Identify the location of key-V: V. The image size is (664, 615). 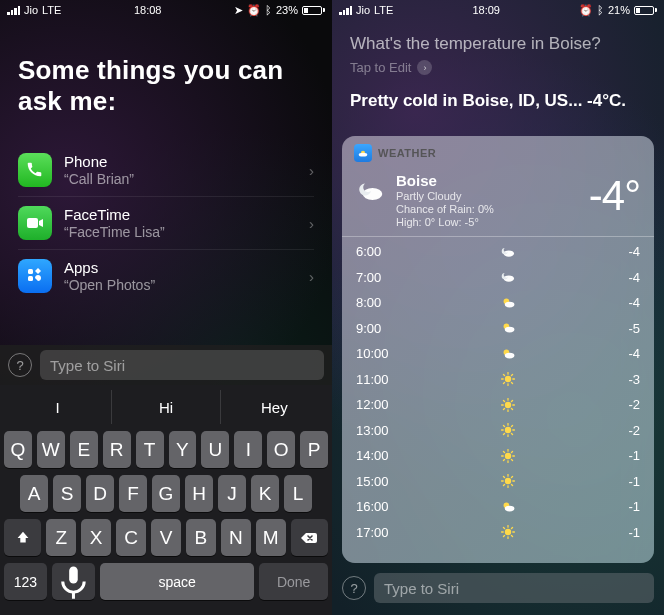
(166, 538).